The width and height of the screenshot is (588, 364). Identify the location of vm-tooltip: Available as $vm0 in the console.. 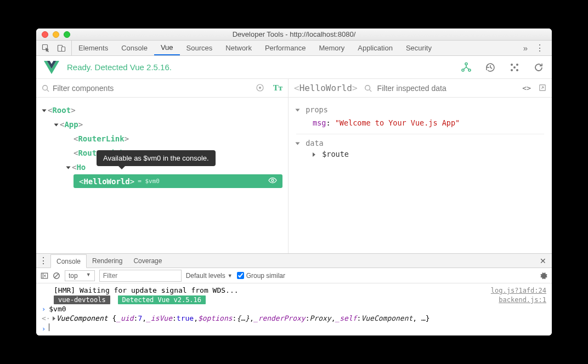
(156, 158).